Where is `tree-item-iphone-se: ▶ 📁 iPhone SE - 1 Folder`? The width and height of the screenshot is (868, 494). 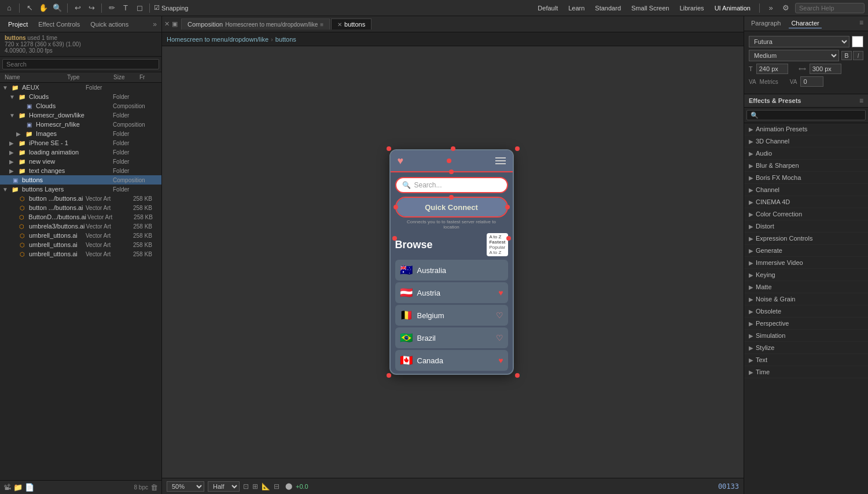
tree-item-iphone-se: ▶ 📁 iPhone SE - 1 Folder is located at coordinates (81, 143).